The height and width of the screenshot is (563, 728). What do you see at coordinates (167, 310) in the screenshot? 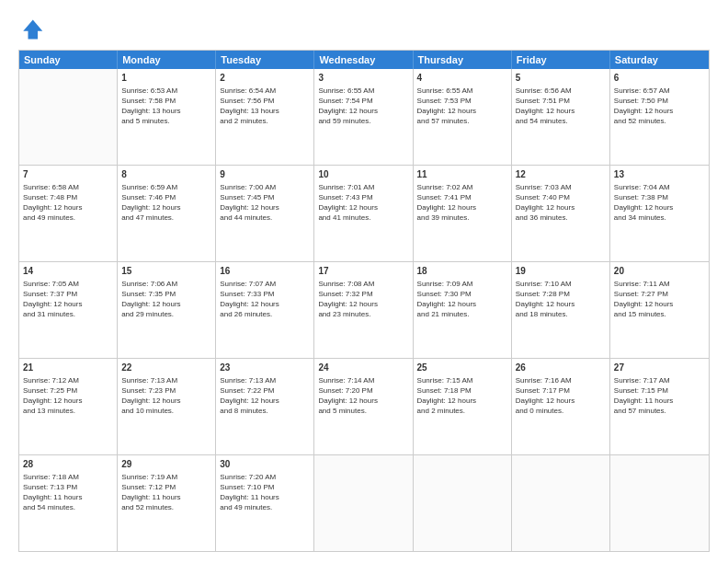
I see `day-cell-15: 15Sunrise: 7:06 AM Sunset: 7:35 PM Dayli…` at bounding box center [167, 310].